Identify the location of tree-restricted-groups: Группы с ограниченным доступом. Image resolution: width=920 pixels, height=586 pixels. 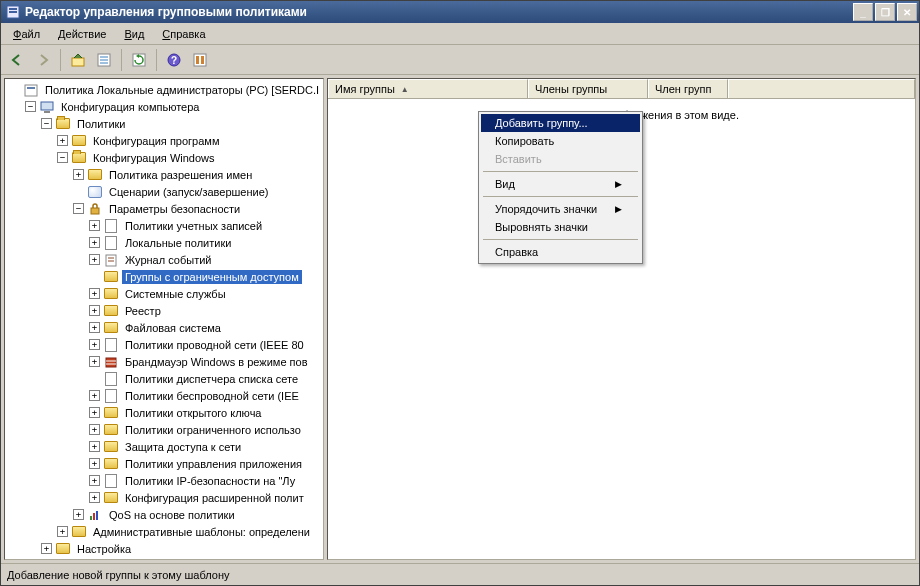
(206, 276).